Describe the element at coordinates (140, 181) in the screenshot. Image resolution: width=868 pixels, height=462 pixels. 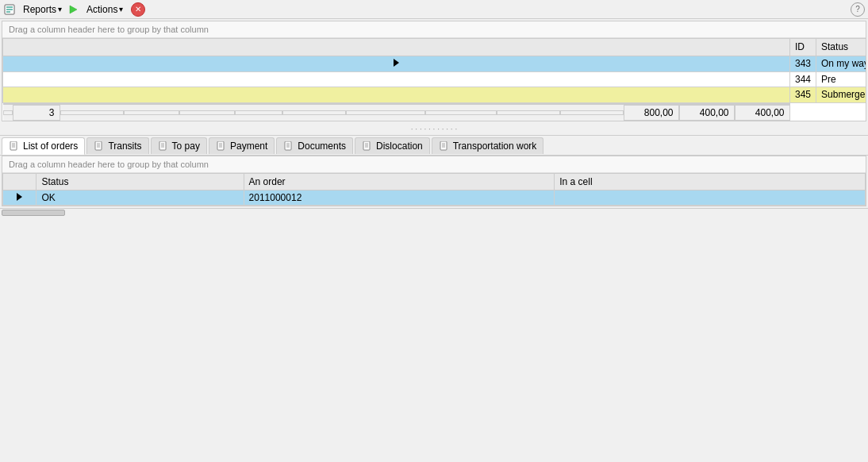
I see `lower-col-status: Status` at that location.